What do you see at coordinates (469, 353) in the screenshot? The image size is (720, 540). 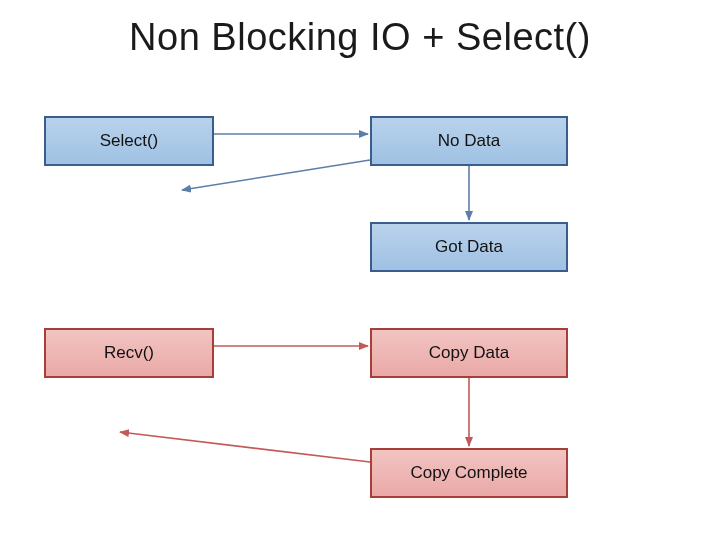 I see `node-label: Copy Data` at bounding box center [469, 353].